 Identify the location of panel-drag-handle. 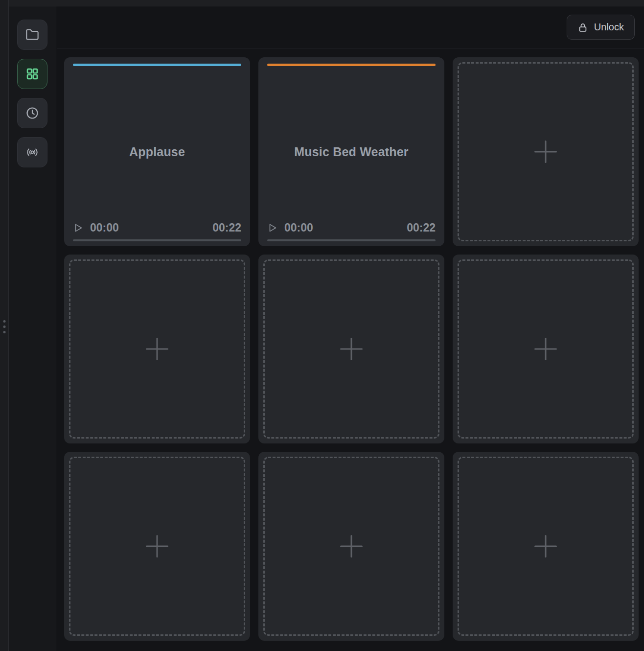
(4, 327).